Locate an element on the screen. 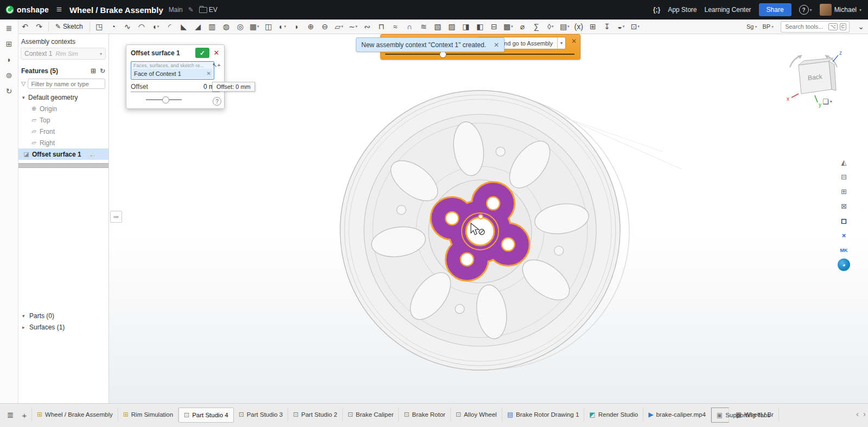 This screenshot has height=427, width=868. document-tab: ⊡ Part Studio 2 is located at coordinates (316, 415).